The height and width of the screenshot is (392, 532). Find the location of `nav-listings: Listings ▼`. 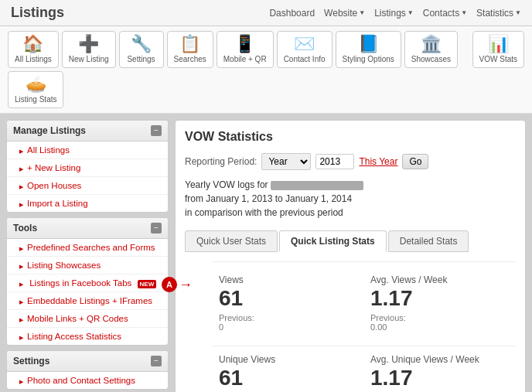

nav-listings: Listings ▼ is located at coordinates (394, 13).